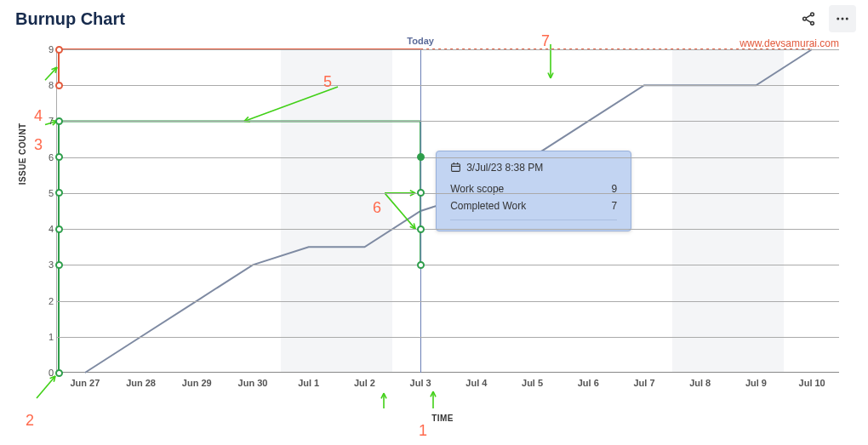  Describe the element at coordinates (614, 206) in the screenshot. I see `tooltip-completed-value: 7` at that location.